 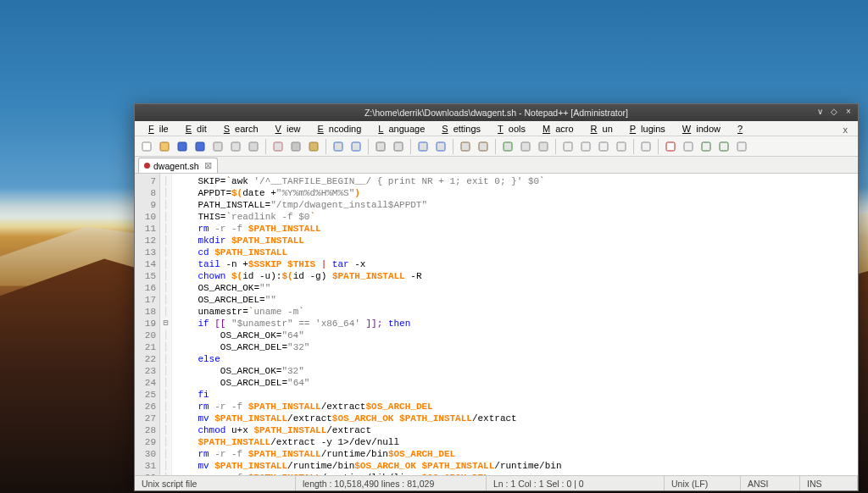 What do you see at coordinates (156, 129) in the screenshot?
I see `menu-file: File` at bounding box center [156, 129].